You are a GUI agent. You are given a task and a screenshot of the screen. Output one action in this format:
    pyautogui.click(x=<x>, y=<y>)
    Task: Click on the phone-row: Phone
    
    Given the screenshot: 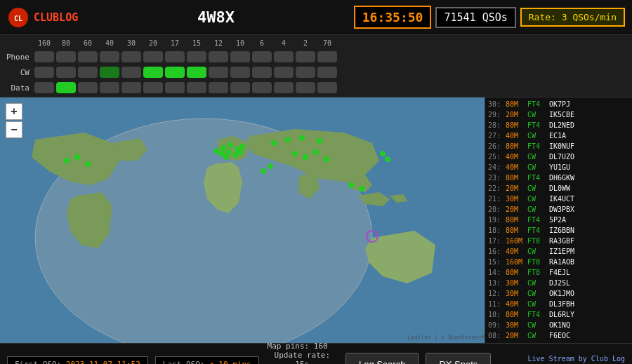 What is the action you would take?
    pyautogui.click(x=316, y=57)
    